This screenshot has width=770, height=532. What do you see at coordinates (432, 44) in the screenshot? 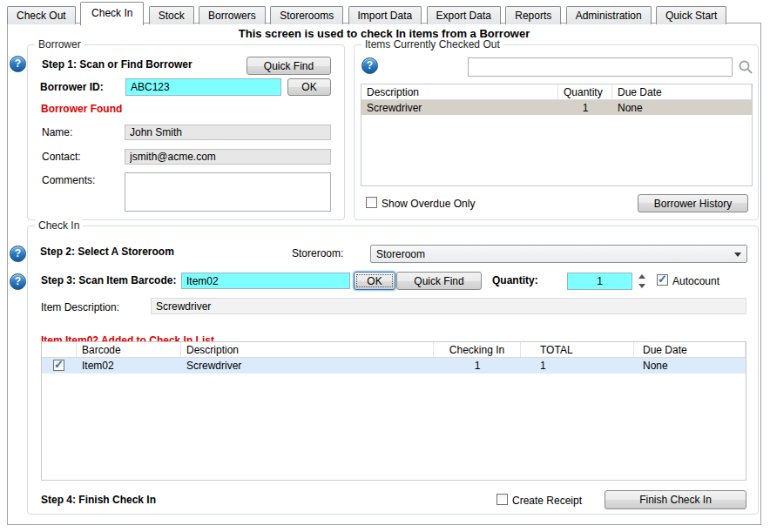
I see `items-checked-out-group-label: Items Currently Checked Out` at bounding box center [432, 44].